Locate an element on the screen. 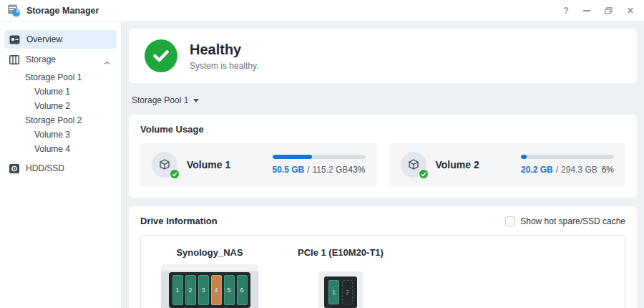 The height and width of the screenshot is (308, 644). help-button: ? is located at coordinates (567, 11).